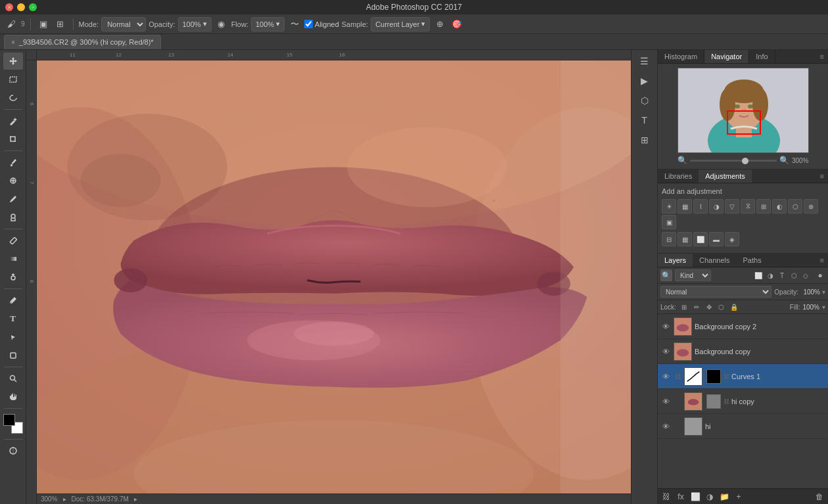 The image size is (828, 504). What do you see at coordinates (669, 239) in the screenshot?
I see `adj-invert: ⊟` at bounding box center [669, 239].